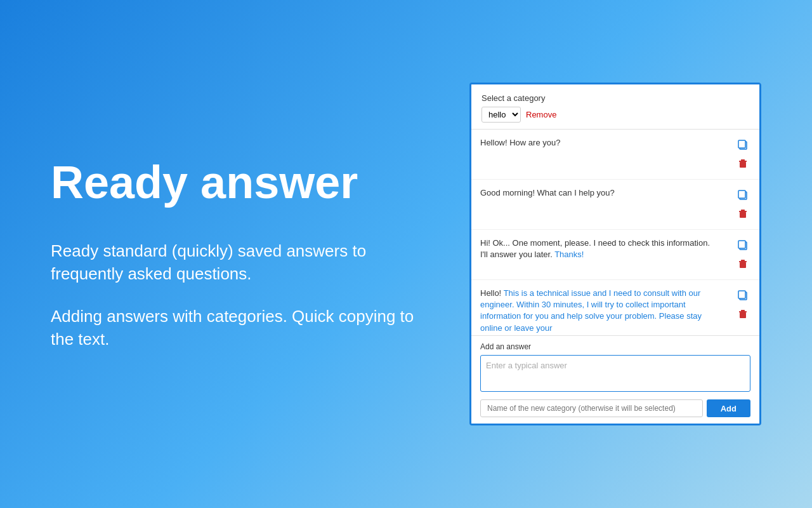  Describe the element at coordinates (569, 254) in the screenshot. I see `answer-highlight: Thanks!` at that location.